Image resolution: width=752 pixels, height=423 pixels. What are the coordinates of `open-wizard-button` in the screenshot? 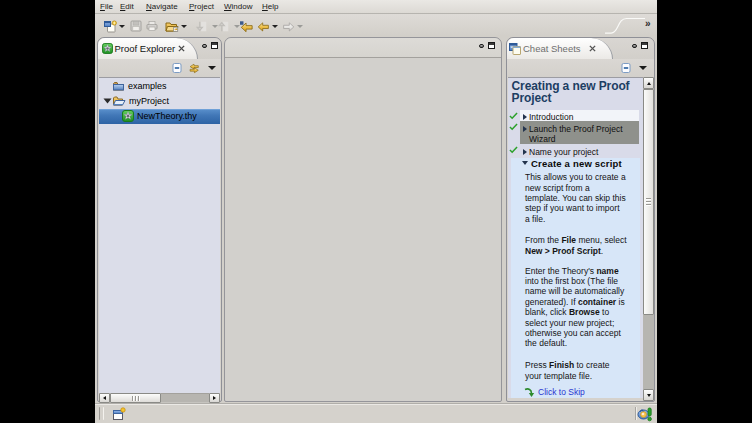 It's located at (176, 26).